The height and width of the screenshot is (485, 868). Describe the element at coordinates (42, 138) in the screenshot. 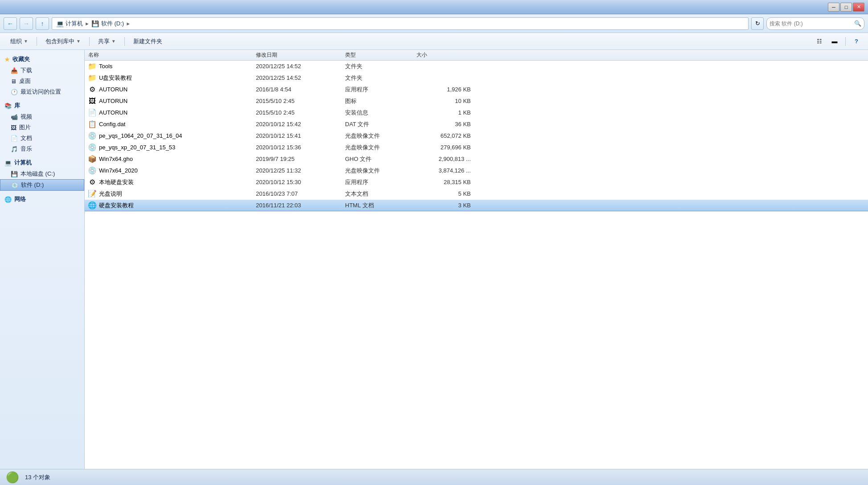

I see `sidebar-item-doc: 📄 文档` at that location.